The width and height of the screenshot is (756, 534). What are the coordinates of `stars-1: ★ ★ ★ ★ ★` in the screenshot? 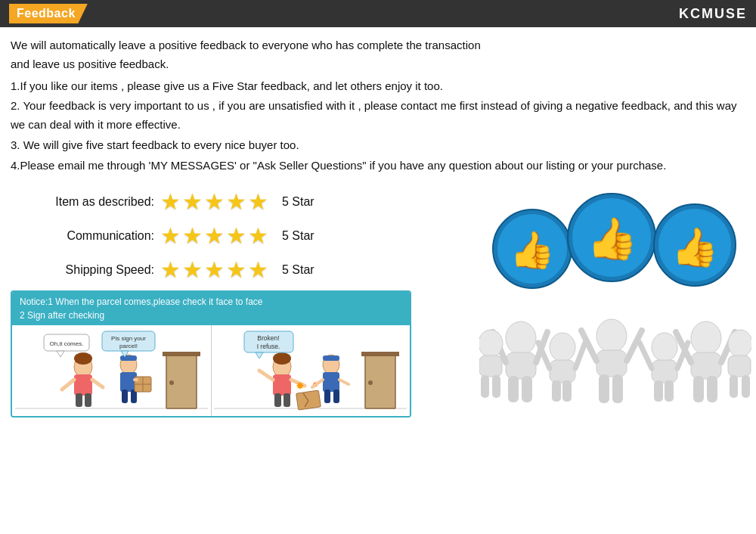 It's located at (215, 236).